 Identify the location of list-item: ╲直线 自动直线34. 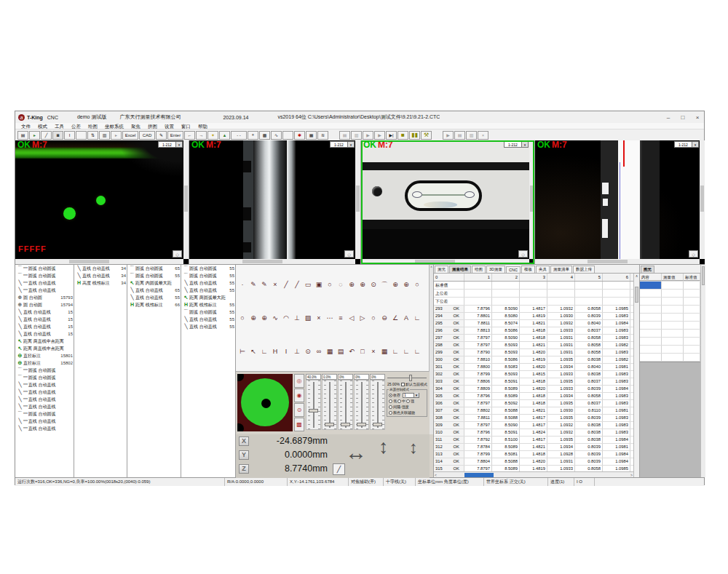
(100, 268).